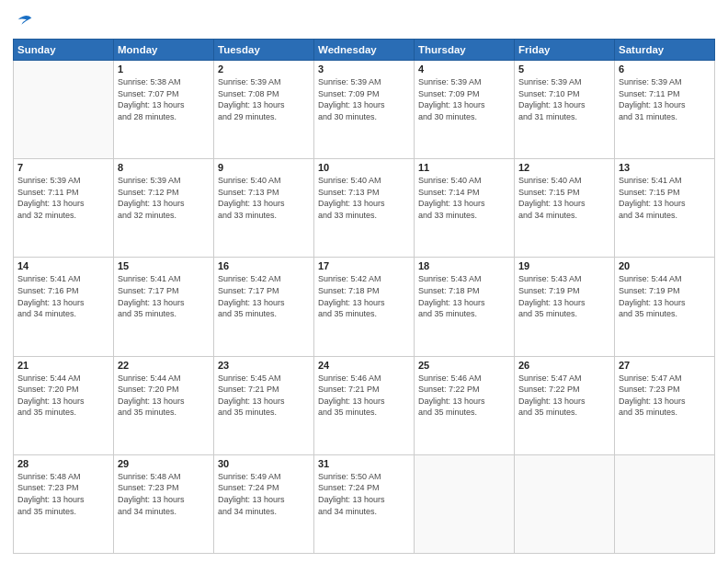  Describe the element at coordinates (465, 50) in the screenshot. I see `weekday-header: Thursday` at that location.